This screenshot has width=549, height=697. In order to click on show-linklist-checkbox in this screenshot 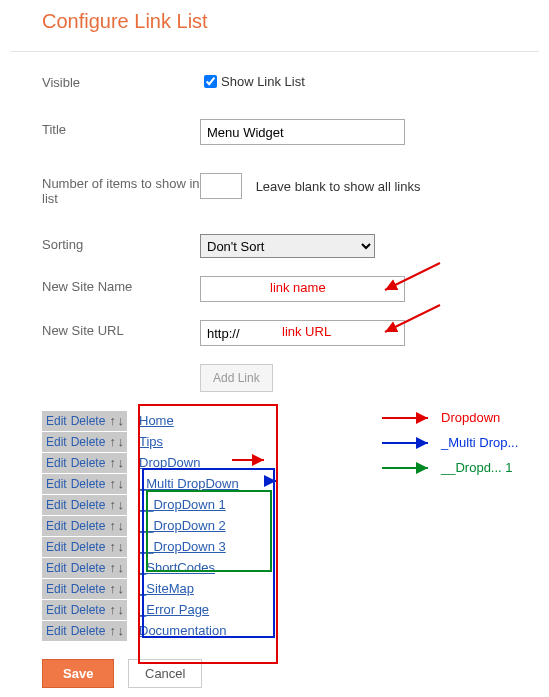, I will do `click(210, 82)`.